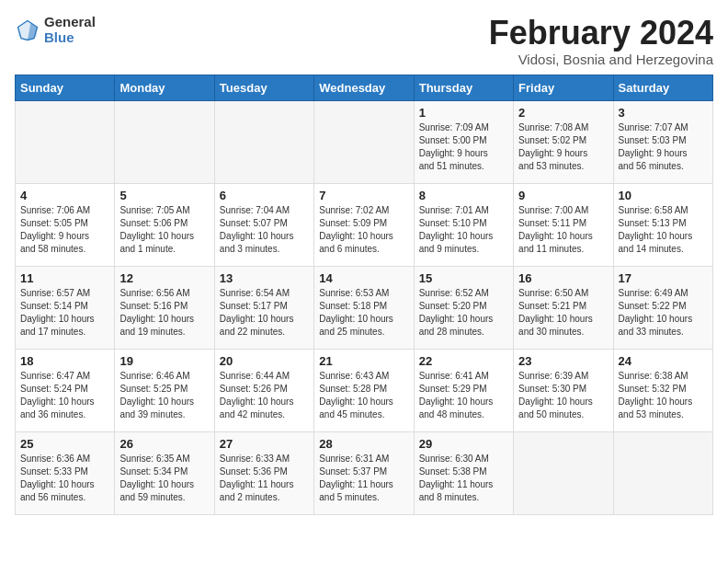 The image size is (728, 563). I want to click on calendar-cell: 13Sunrise: 6:54 AM Sunset: 5:17 PM Dayli…, so click(264, 307).